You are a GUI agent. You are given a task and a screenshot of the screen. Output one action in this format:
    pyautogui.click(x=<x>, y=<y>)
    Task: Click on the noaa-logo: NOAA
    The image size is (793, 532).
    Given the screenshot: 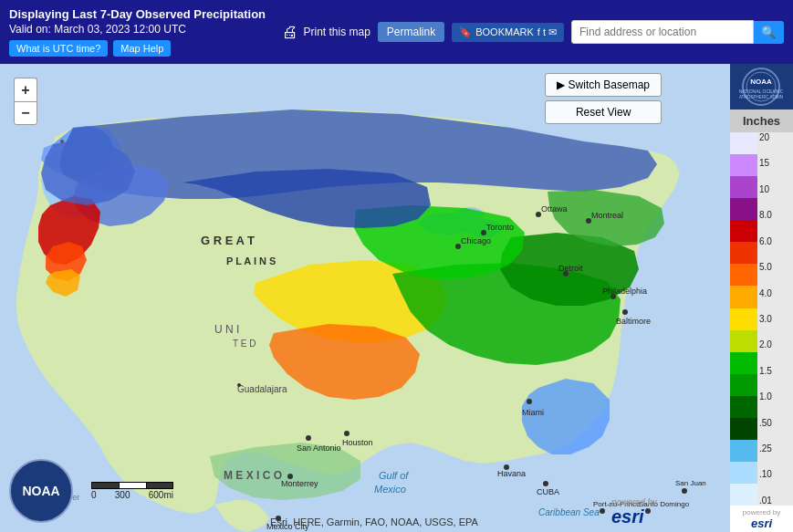 What is the action you would take?
    pyautogui.click(x=41, y=491)
    